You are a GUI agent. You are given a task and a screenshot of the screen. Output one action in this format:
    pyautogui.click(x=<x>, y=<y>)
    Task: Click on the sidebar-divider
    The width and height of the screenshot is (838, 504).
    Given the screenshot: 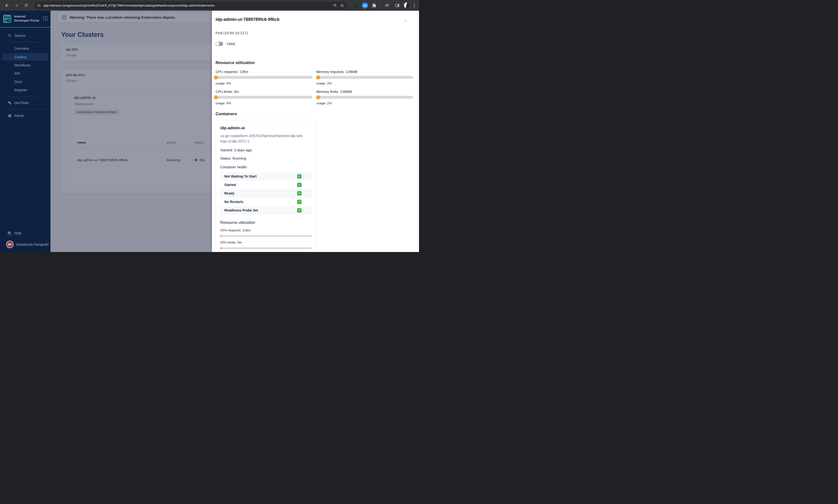 What is the action you would take?
    pyautogui.click(x=25, y=109)
    